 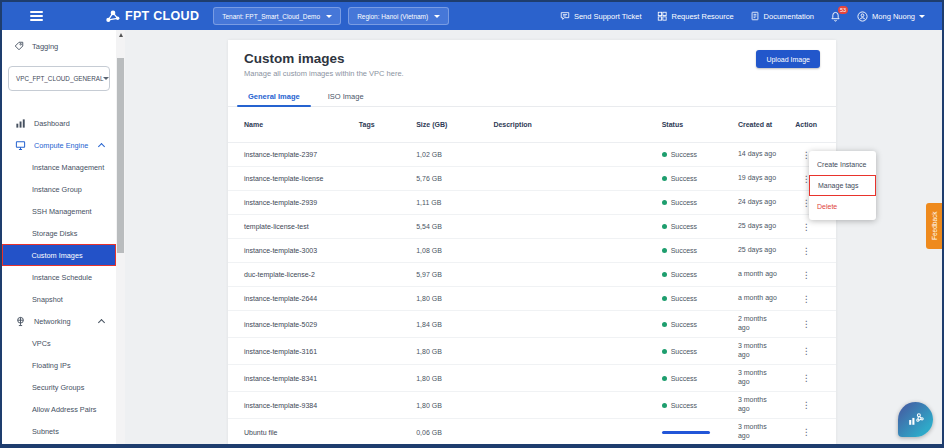 I want to click on menu-item-create-instance: Create Instance, so click(x=842, y=164).